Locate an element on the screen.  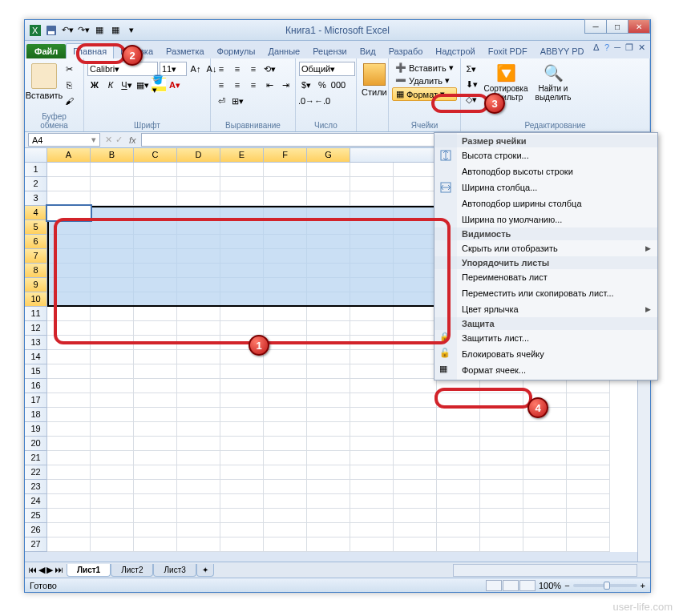
font-color-icon: A▾ is located at coordinates (175, 85).